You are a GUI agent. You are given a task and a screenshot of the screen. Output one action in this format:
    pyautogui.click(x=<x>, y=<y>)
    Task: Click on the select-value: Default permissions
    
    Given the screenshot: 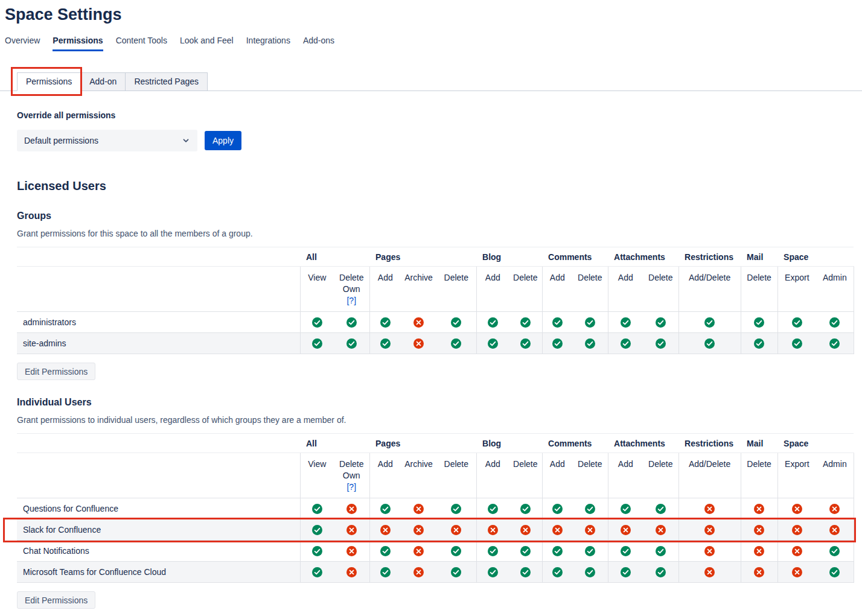 What is the action you would take?
    pyautogui.click(x=62, y=141)
    